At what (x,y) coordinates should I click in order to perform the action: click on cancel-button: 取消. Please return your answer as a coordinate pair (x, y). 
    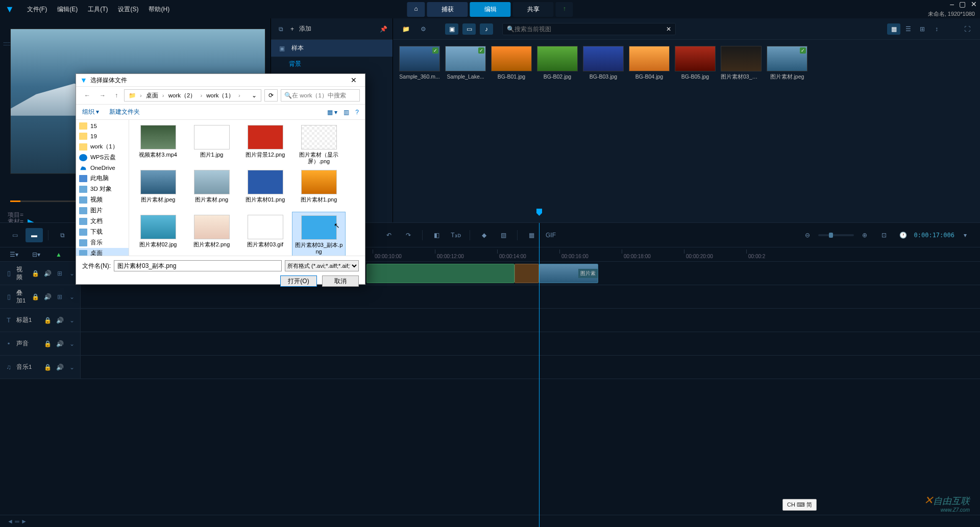
    Looking at the image, I should click on (340, 281).